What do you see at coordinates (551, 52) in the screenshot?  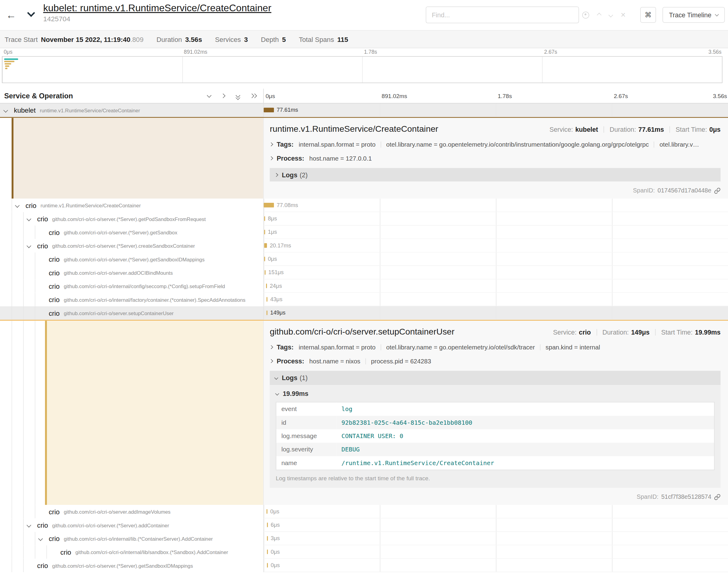 I see `minimap-tick-label: 2.67s` at bounding box center [551, 52].